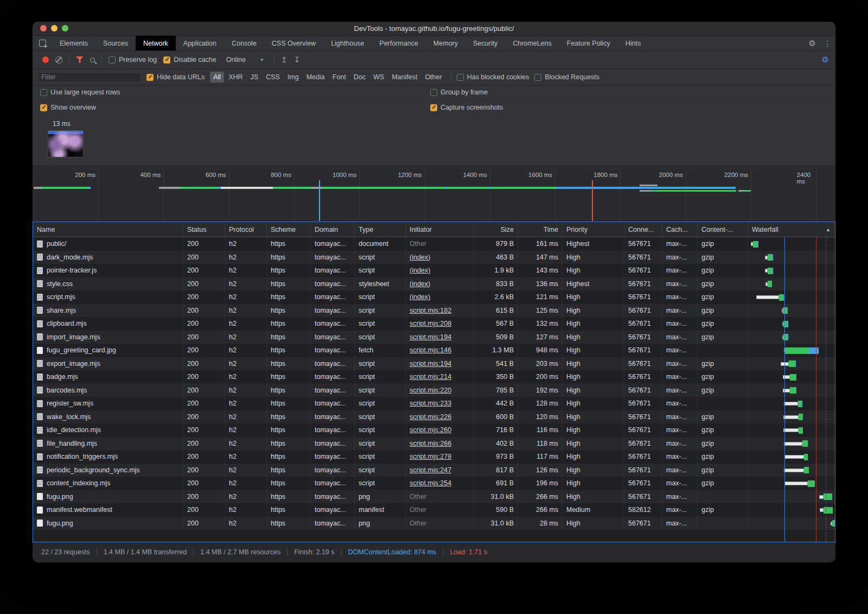  What do you see at coordinates (434, 417) in the screenshot?
I see `table-row: wake_lock.mjs200h2httpstomayac...scripts…` at bounding box center [434, 417].